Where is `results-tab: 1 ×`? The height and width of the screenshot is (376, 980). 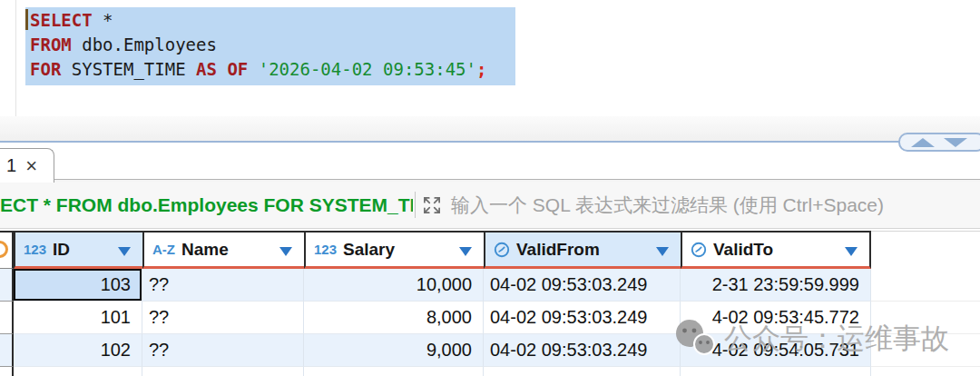
results-tab: 1 × is located at coordinates (27, 165).